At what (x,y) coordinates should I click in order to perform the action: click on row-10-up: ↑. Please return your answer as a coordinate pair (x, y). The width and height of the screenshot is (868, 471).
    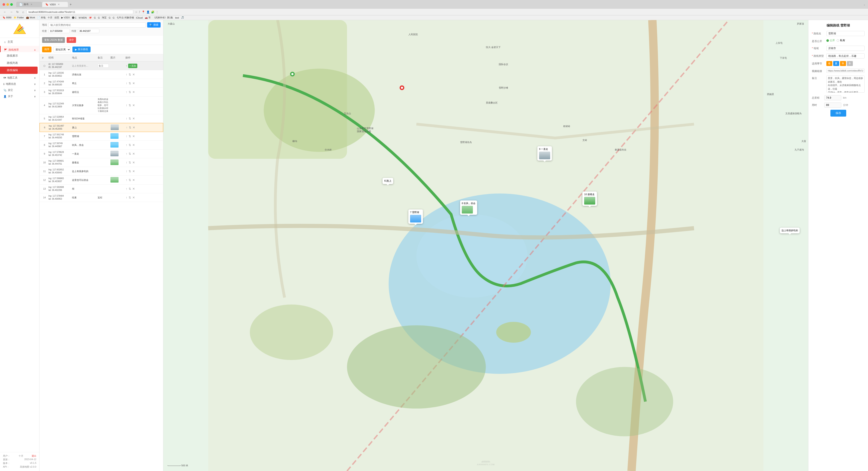
    Looking at the image, I should click on (127, 162).